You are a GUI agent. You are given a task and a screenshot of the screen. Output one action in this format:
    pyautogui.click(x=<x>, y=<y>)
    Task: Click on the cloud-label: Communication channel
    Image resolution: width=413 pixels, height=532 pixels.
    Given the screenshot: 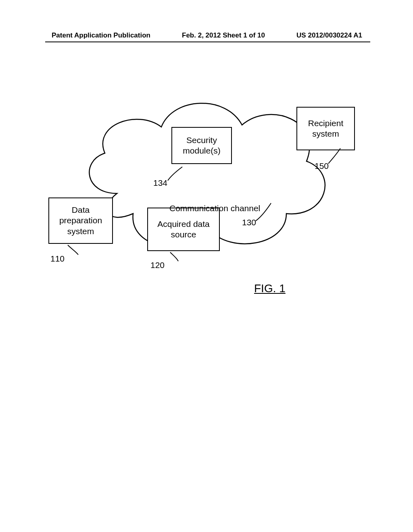 What is the action you would take?
    pyautogui.click(x=215, y=208)
    